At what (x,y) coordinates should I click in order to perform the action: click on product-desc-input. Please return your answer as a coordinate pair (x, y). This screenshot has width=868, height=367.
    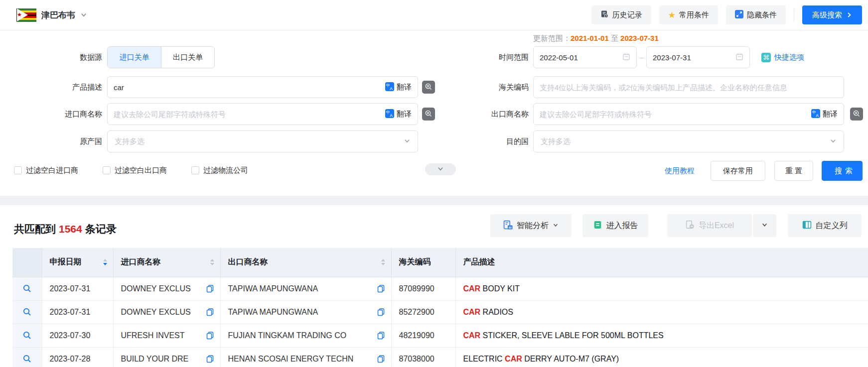
    Looking at the image, I should click on (247, 88).